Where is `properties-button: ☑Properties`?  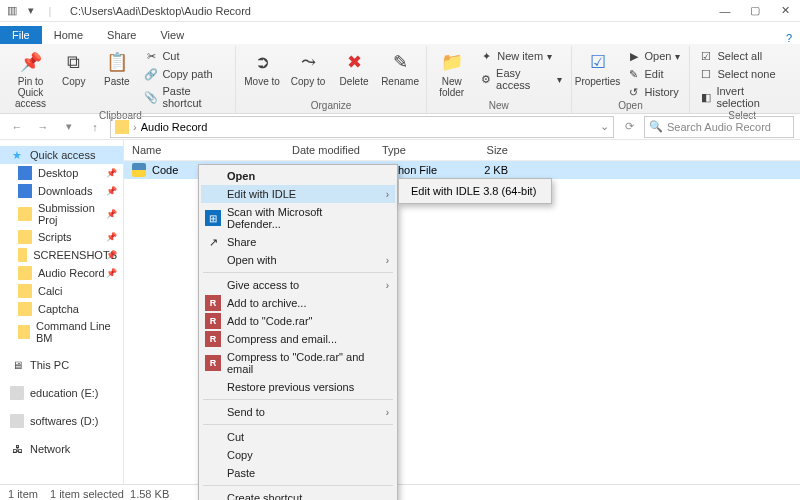 properties-button: ☑Properties is located at coordinates (598, 66).